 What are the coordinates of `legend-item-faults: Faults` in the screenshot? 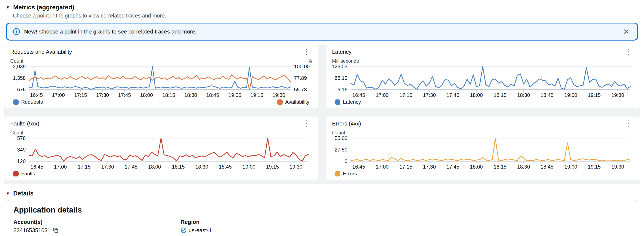 It's located at (24, 174).